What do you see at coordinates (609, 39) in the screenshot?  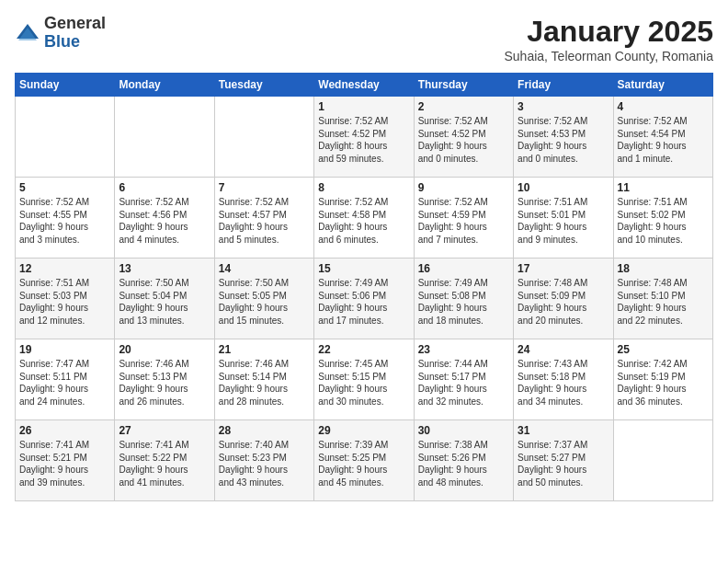 I see `title-block: January 2025 Suhaia, Teleorman County, R…` at bounding box center [609, 39].